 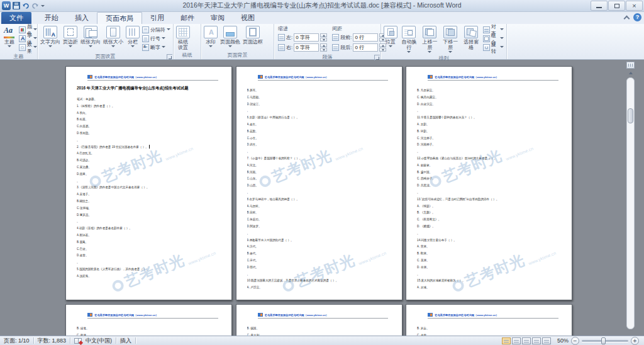 I want to click on indent-left-input: 0 字符, so click(x=306, y=38).